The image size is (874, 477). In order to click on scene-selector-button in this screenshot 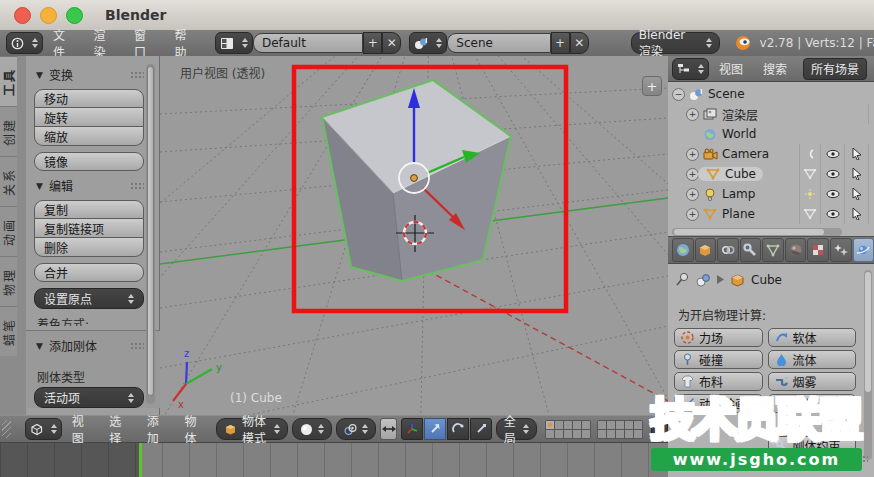, I will do `click(428, 43)`.